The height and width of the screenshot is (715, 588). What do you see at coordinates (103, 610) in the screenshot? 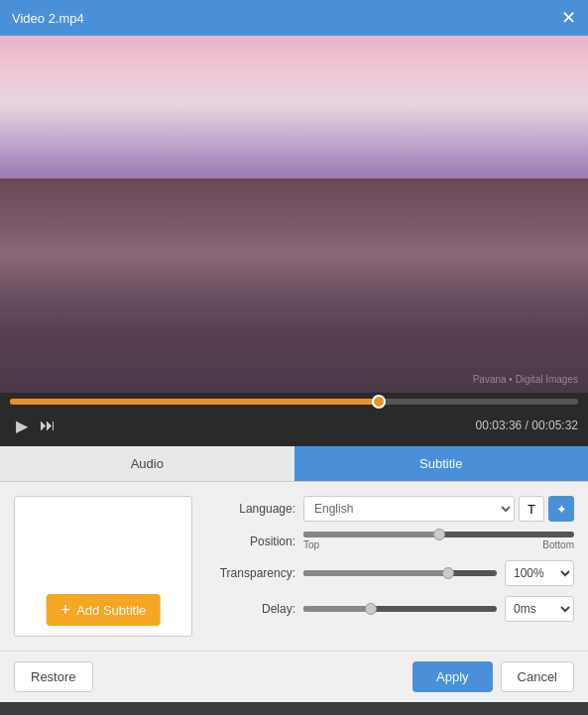
I see `add-subtitle-button: + Add Subtitle` at bounding box center [103, 610].